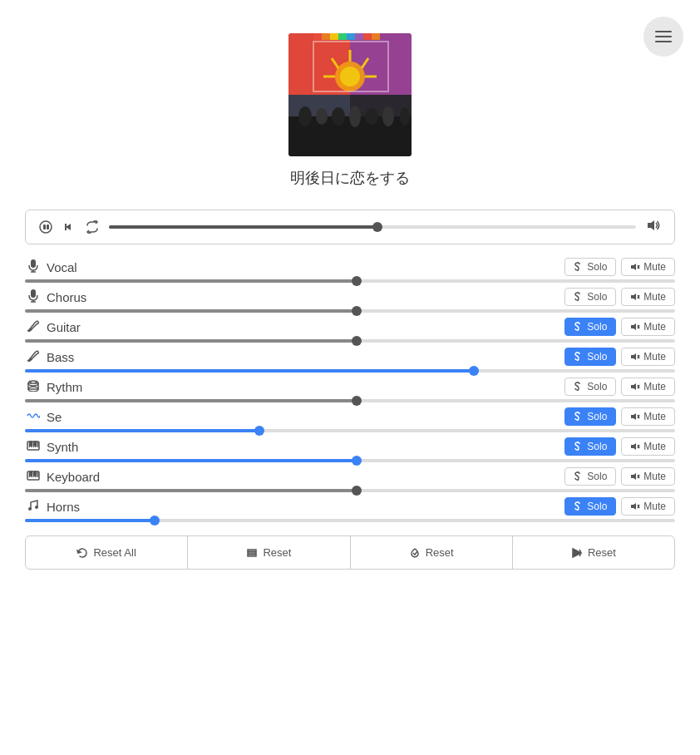 The width and height of the screenshot is (700, 755). Describe the element at coordinates (590, 327) in the screenshot. I see `solo-button-guitar: Solo` at that location.